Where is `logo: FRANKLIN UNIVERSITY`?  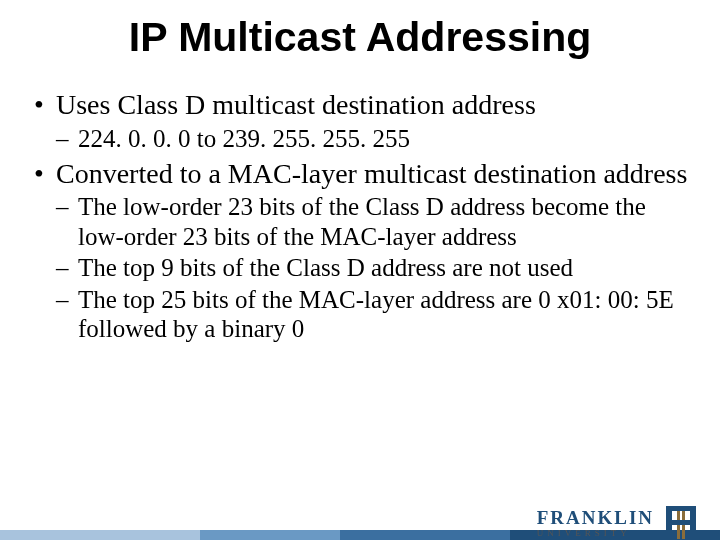
logo: FRANKLIN UNIVERSITY is located at coordinates (620, 521).